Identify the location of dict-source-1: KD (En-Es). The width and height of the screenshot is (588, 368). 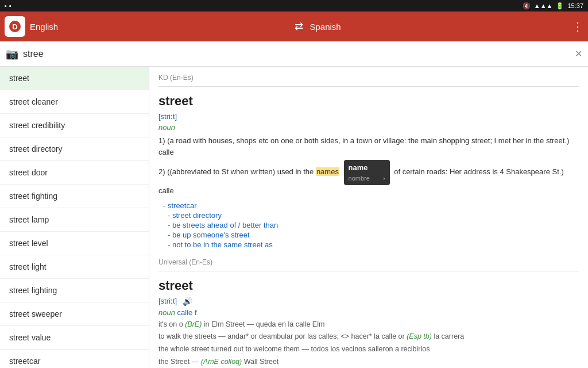
(369, 78).